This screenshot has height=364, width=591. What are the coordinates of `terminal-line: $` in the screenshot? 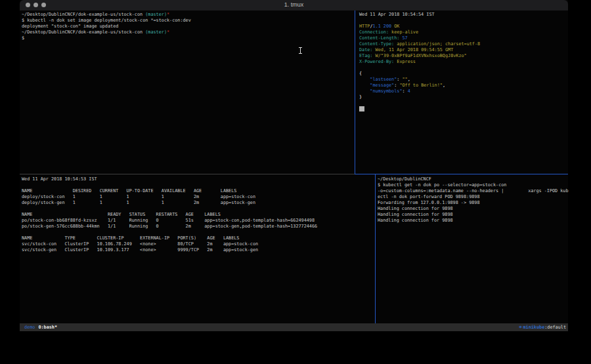 It's located at (188, 38).